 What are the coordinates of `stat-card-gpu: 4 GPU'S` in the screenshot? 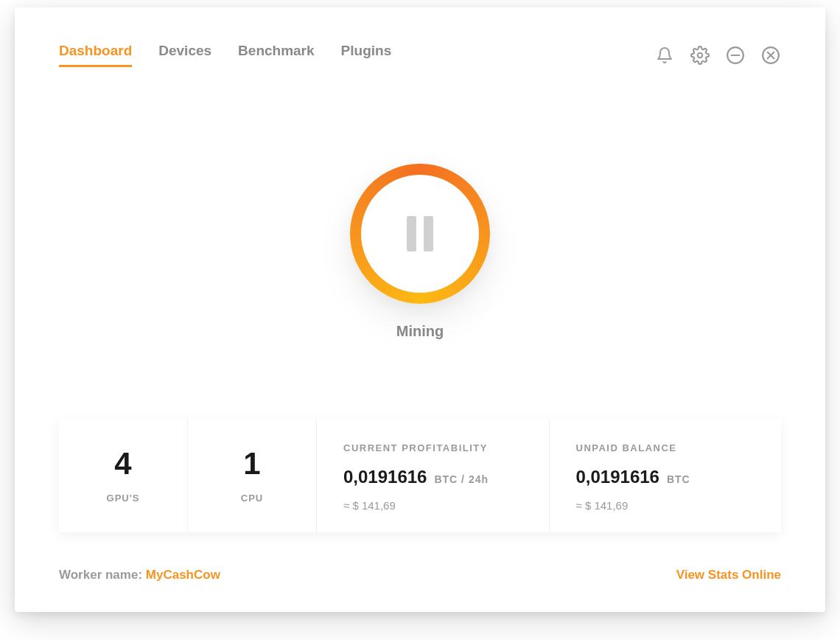 It's located at (124, 476).